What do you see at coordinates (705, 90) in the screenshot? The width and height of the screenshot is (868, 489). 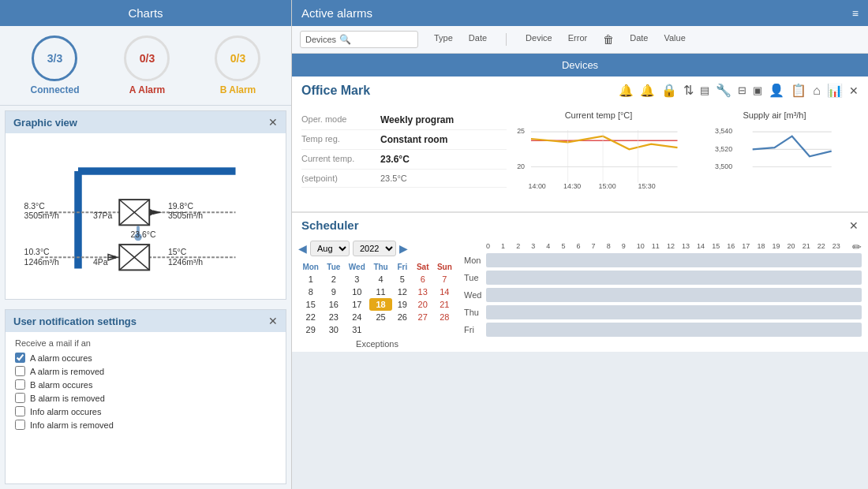 I see `list-icon: ▤` at bounding box center [705, 90].